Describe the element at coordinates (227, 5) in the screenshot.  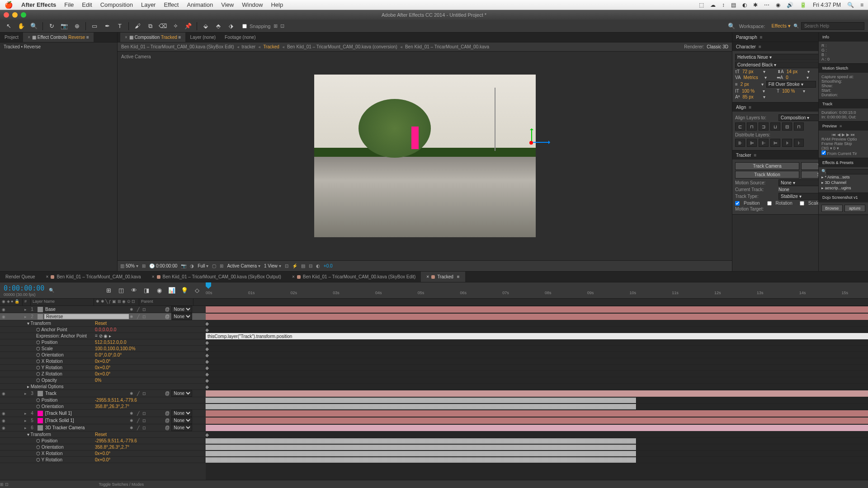
I see `menu-view: View` at that location.